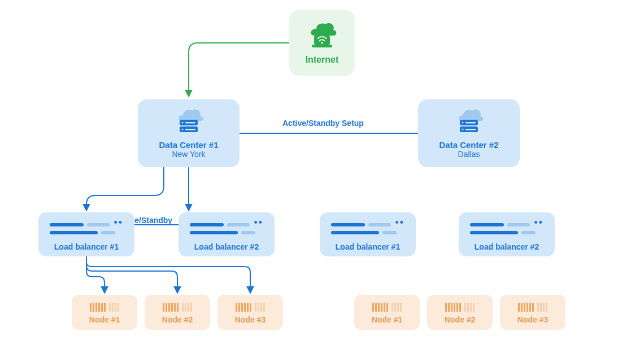 The width and height of the screenshot is (644, 349). What do you see at coordinates (322, 43) in the screenshot?
I see `internet-card: Internet` at bounding box center [322, 43].